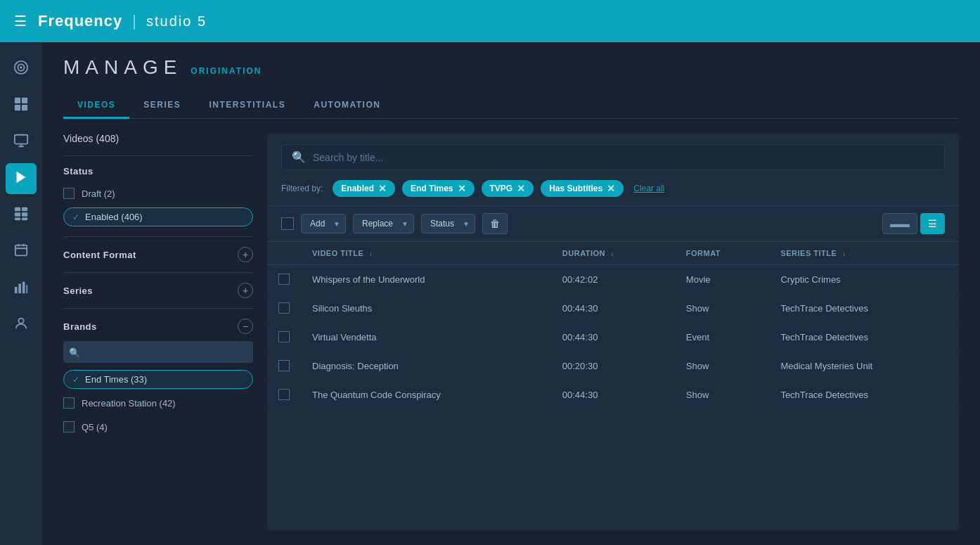 This screenshot has height=545, width=980. What do you see at coordinates (900, 224) in the screenshot?
I see `grid-view-button: ▬▬` at bounding box center [900, 224].